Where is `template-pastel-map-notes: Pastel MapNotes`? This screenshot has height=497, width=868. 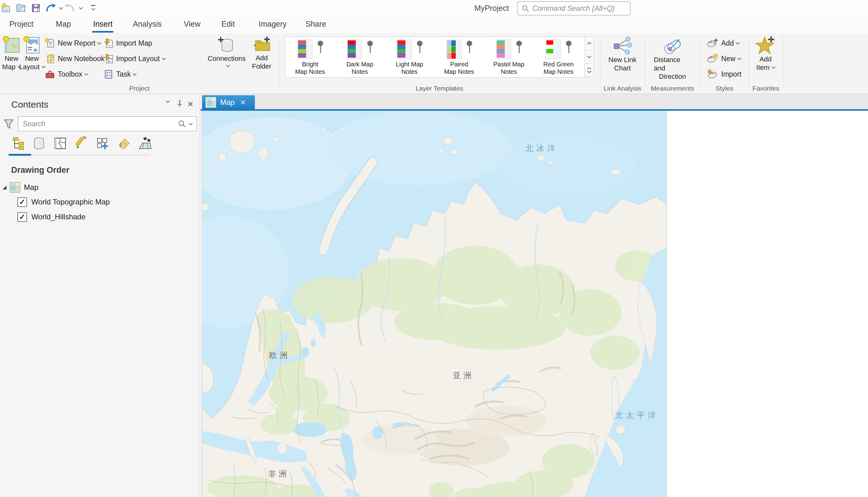
template-pastel-map-notes: Pastel MapNotes is located at coordinates (509, 57).